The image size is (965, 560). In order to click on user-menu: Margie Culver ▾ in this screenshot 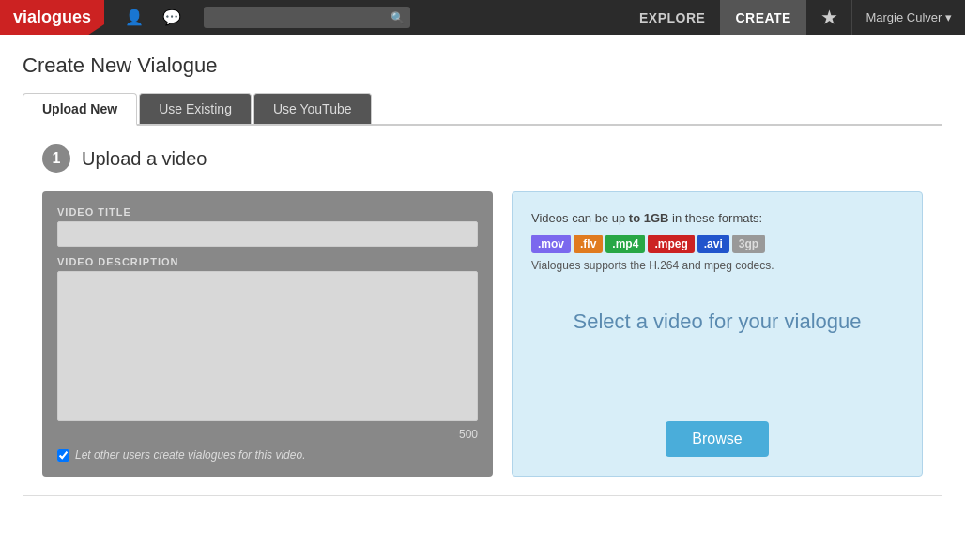, I will do `click(909, 17)`.